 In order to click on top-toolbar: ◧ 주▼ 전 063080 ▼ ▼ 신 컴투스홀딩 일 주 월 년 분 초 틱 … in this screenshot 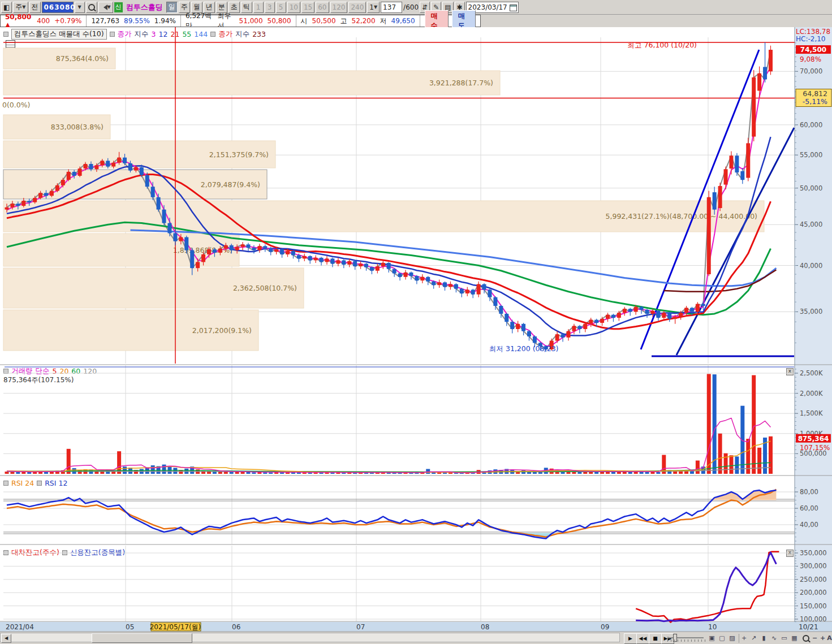, I will do `click(416, 7)`.